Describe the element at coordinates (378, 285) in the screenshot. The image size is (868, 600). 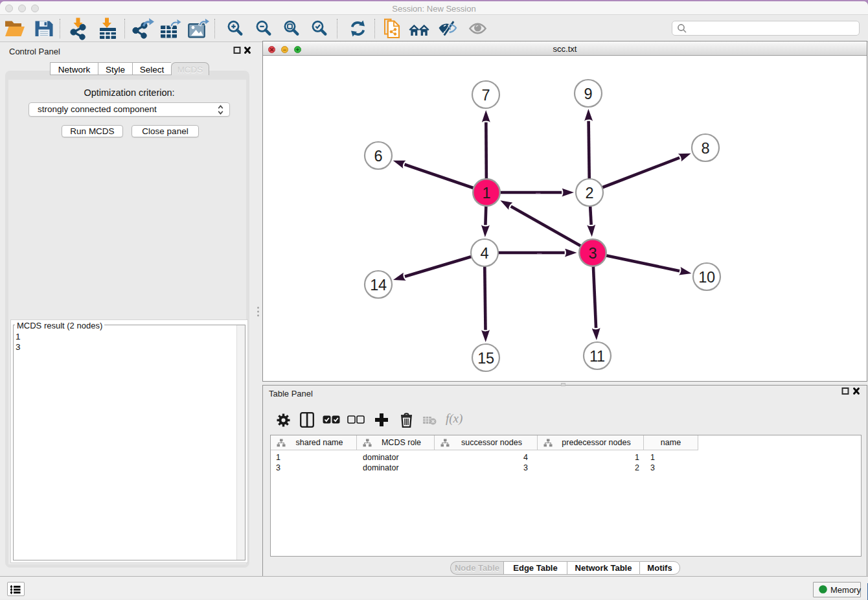
I see `svg-text: 14` at that location.